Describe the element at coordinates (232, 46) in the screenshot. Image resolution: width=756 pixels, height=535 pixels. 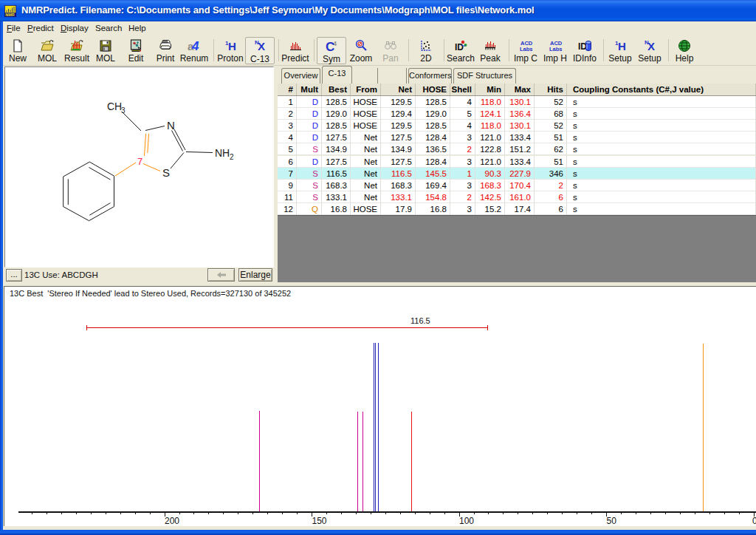
I see `svg-text: H` at that location.